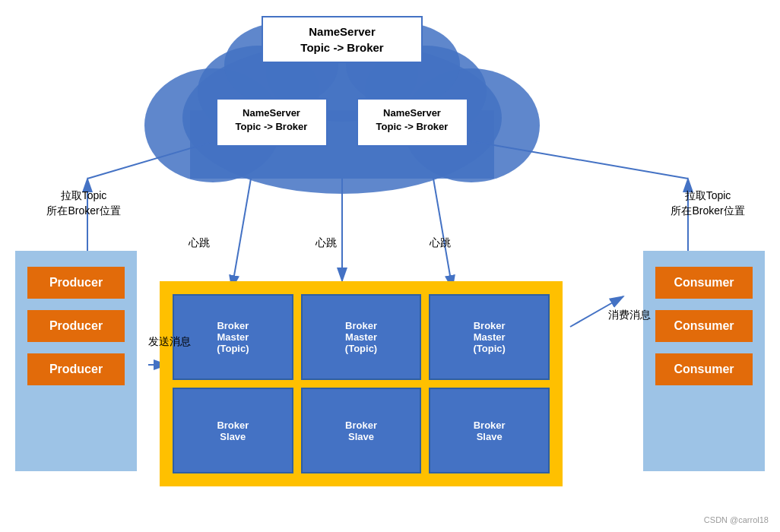 This screenshot has height=532, width=780. What do you see at coordinates (342, 47) in the screenshot?
I see `ns-main-text2: Topic -> Broker` at bounding box center [342, 47].